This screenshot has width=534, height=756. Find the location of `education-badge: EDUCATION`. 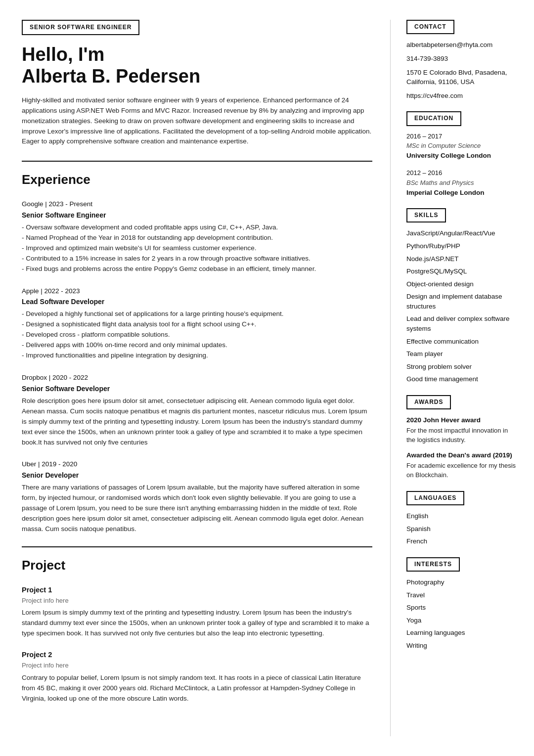

education-badge: EDUCATION is located at coordinates (434, 119).